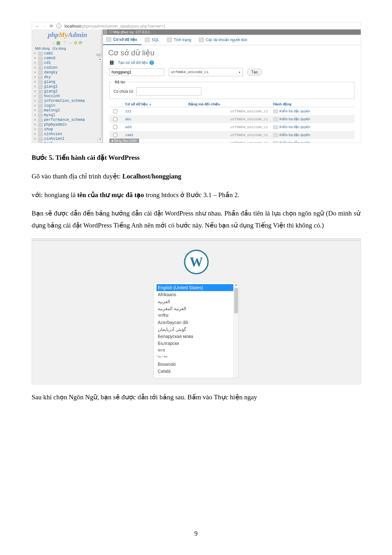  I want to click on forward-icon: →, so click(44, 26).